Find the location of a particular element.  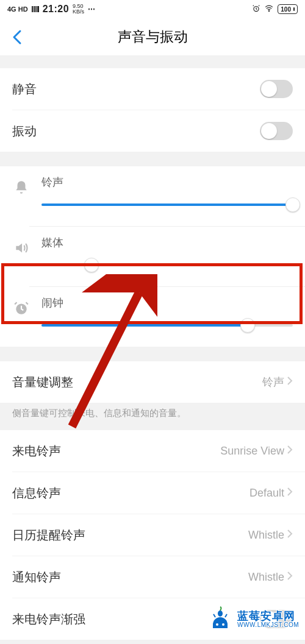

volume-key-label: 音量键调整 is located at coordinates (43, 383).